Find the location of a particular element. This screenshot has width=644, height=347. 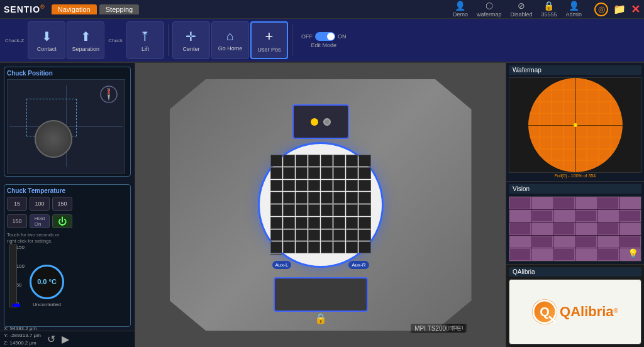

separation-button: ⬆ Separation is located at coordinates (86, 40).